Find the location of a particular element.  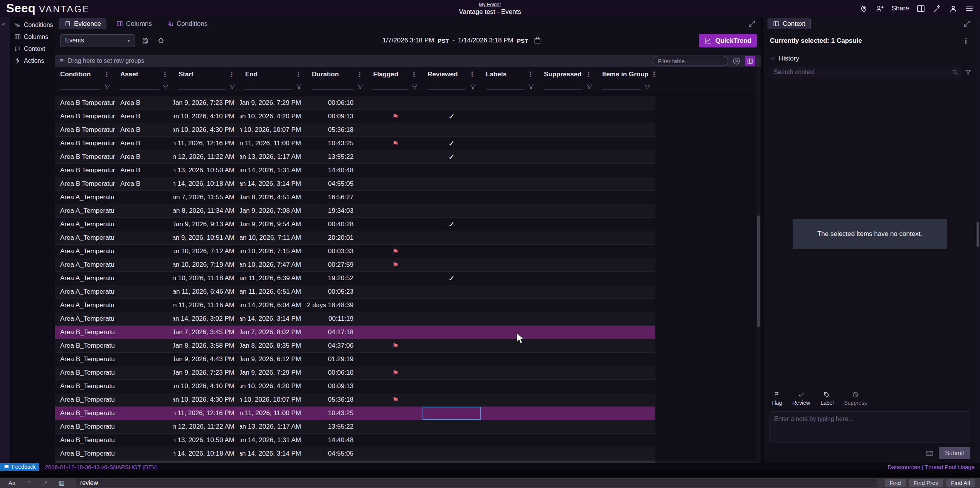

table-row: Area A_Temperature >...Jan 10, 2026, 7:1… is located at coordinates (355, 251).